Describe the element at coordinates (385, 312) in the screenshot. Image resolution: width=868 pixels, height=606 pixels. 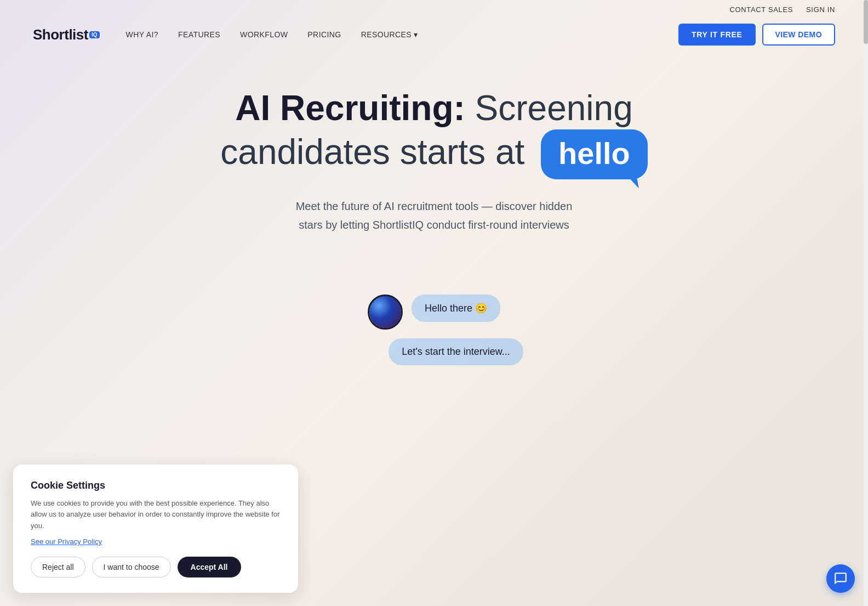
I see `ai-avatar-inner` at that location.